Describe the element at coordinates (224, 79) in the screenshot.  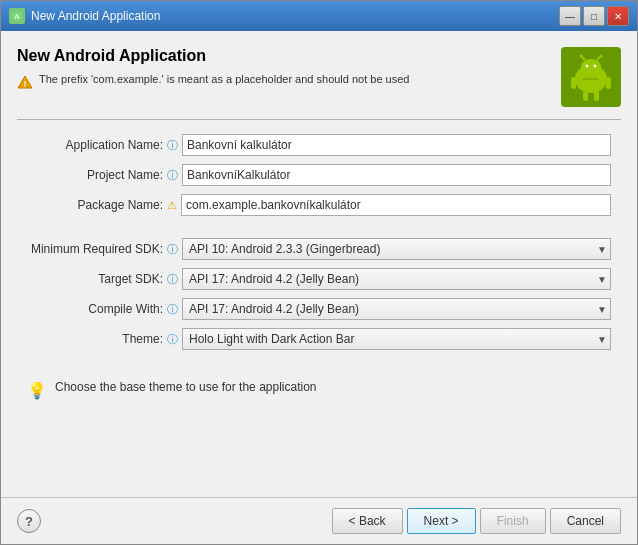
I see `warning-text: The prefix 'com.example.' is meant as a …` at that location.